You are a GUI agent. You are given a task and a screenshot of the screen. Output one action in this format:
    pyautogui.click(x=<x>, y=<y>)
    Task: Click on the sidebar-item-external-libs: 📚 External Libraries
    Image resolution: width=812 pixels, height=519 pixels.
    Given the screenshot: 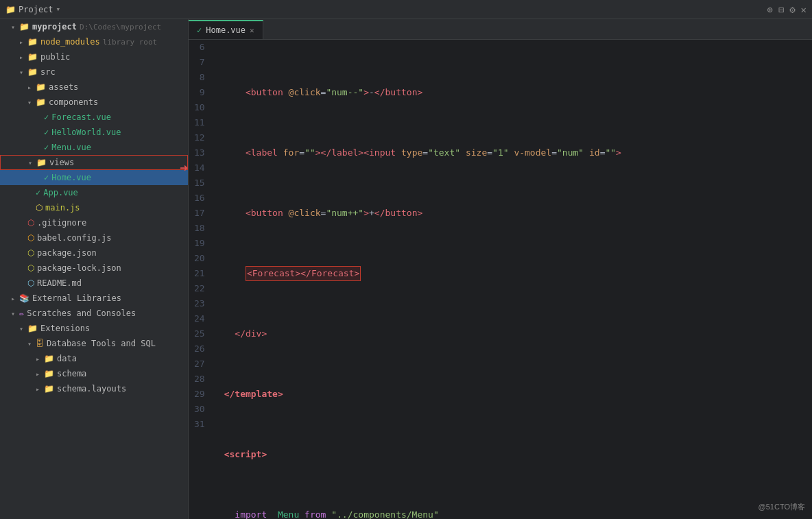 What is the action you would take?
    pyautogui.click(x=94, y=298)
    